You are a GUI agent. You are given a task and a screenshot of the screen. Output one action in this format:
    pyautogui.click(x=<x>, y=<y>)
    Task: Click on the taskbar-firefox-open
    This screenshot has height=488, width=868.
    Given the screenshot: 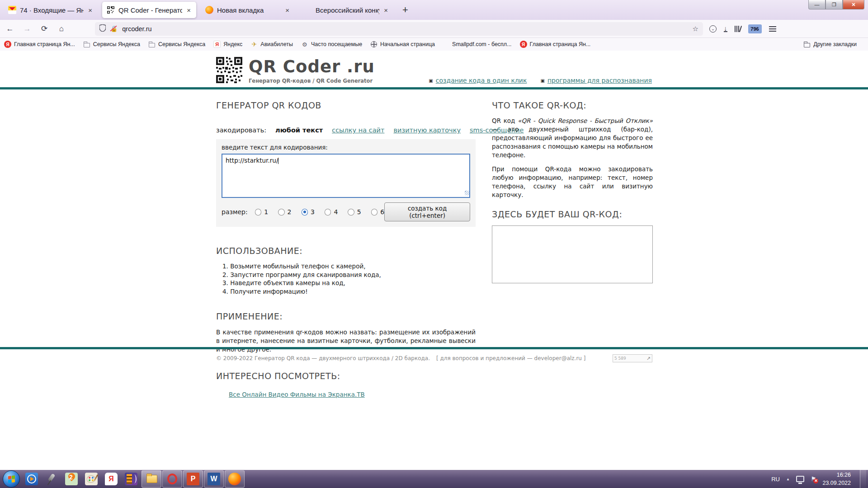 What is the action you would take?
    pyautogui.click(x=235, y=479)
    